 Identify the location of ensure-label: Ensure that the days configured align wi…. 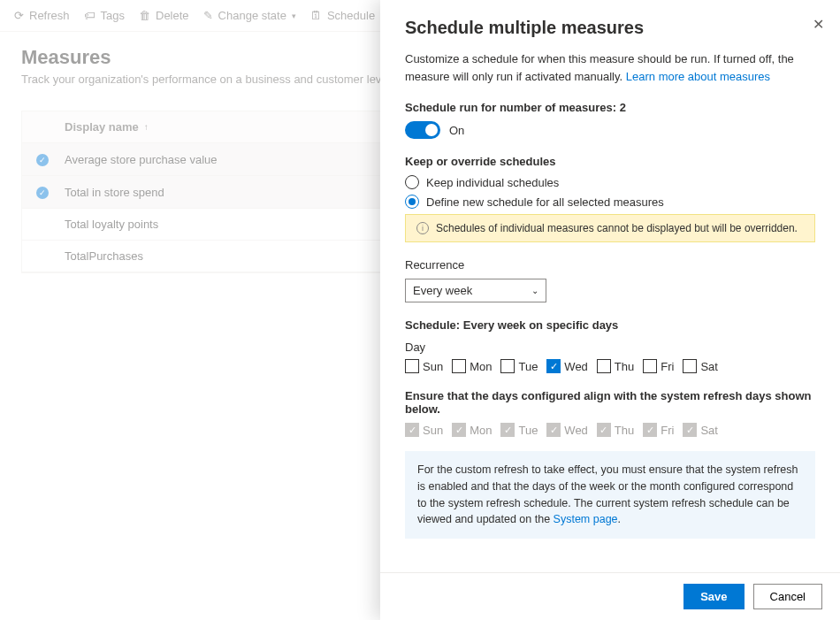
(610, 402).